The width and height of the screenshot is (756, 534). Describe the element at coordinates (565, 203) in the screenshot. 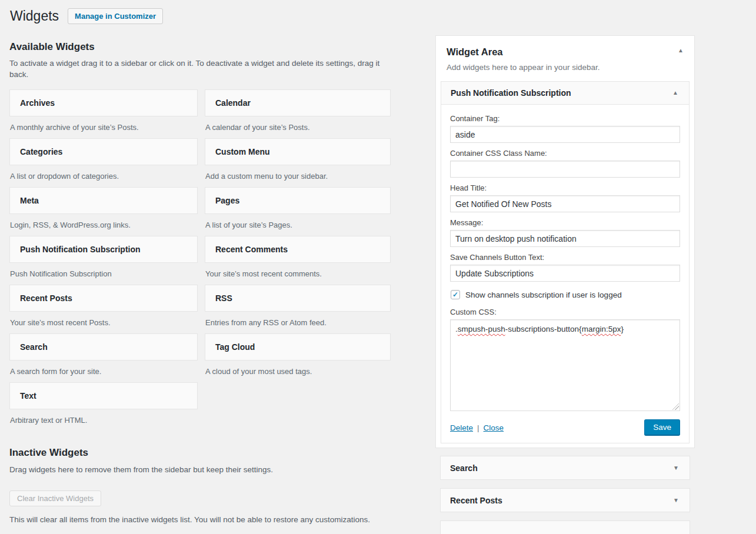

I see `head-title-input` at that location.